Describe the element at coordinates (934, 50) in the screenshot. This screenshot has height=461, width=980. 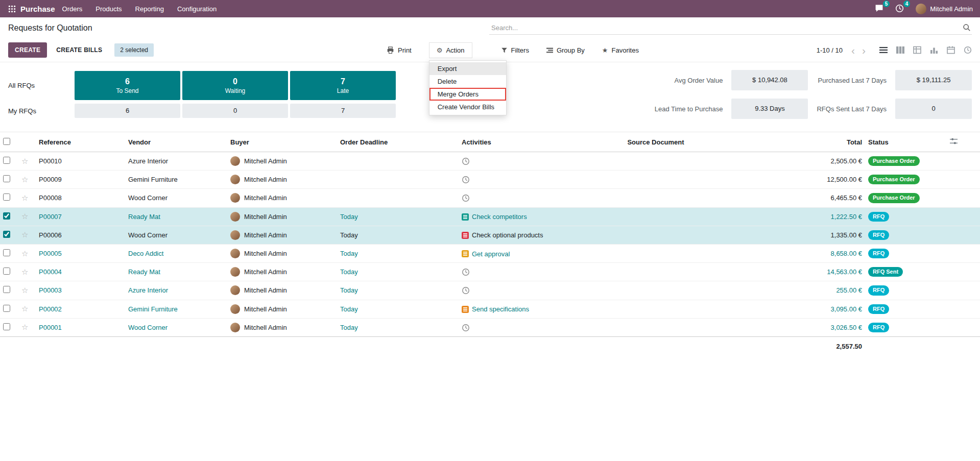
I see `view-graph-icon` at that location.